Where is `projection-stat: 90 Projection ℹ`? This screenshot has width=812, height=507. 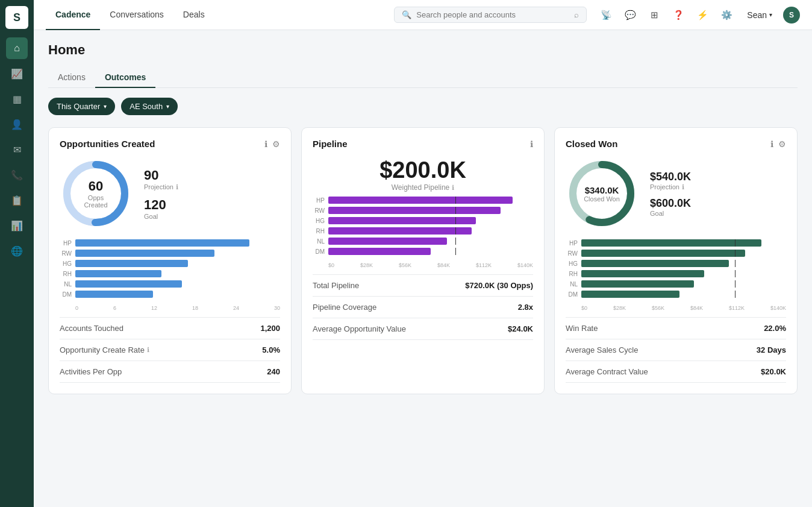 projection-stat: 90 Projection ℹ is located at coordinates (161, 180).